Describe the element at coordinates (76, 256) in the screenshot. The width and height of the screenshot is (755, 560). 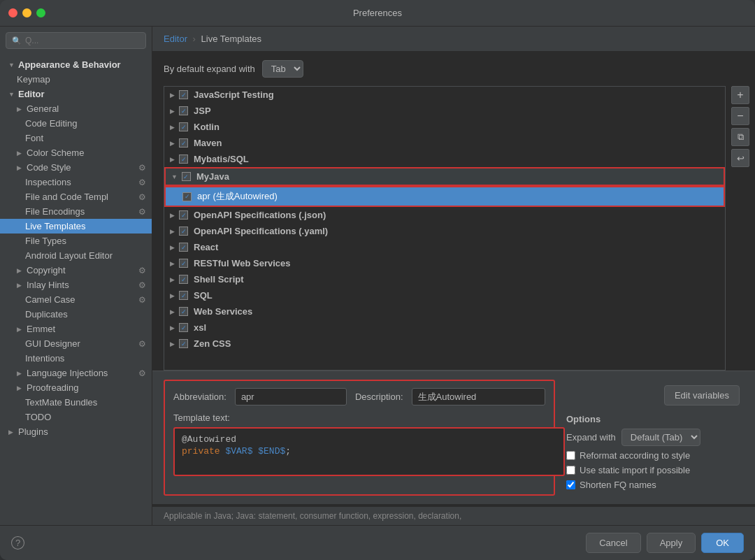
I see `sidebar-item-android-layout: Android Layout Editor` at that location.